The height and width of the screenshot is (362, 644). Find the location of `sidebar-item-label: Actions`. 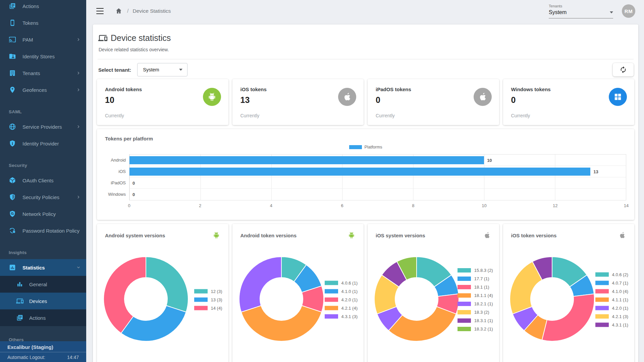

sidebar-item-label: Actions is located at coordinates (55, 318).